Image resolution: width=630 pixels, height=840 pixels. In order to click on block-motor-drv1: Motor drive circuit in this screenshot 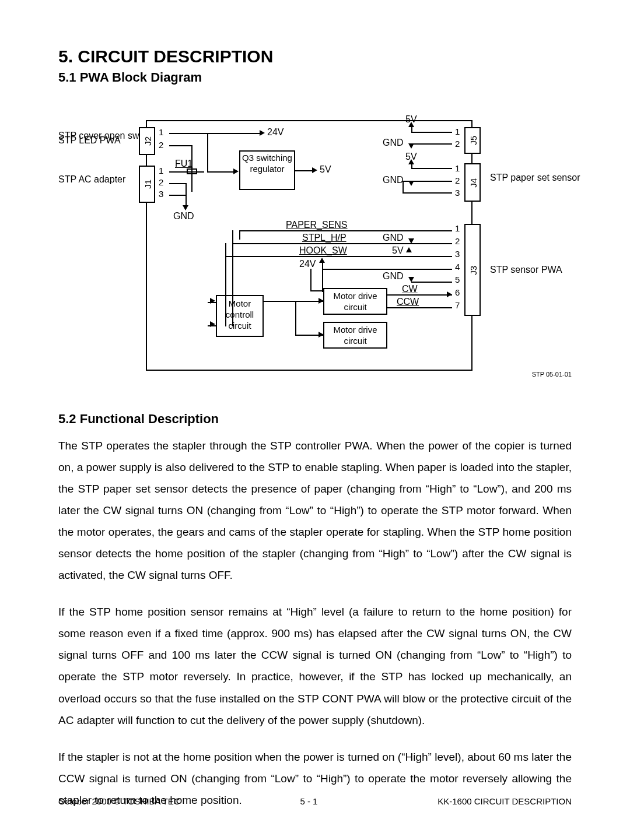, I will do `click(355, 301)`.